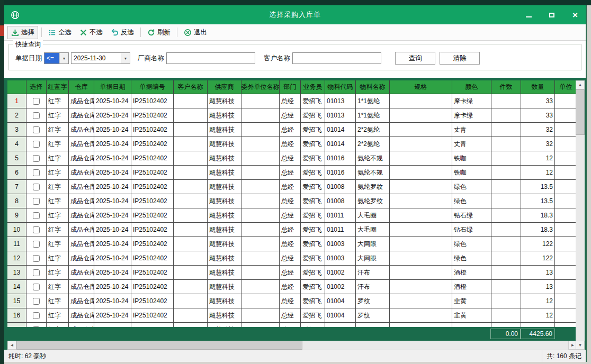 This screenshot has height=364, width=591. What do you see at coordinates (211, 58) in the screenshot?
I see `vendor-input` at bounding box center [211, 58].